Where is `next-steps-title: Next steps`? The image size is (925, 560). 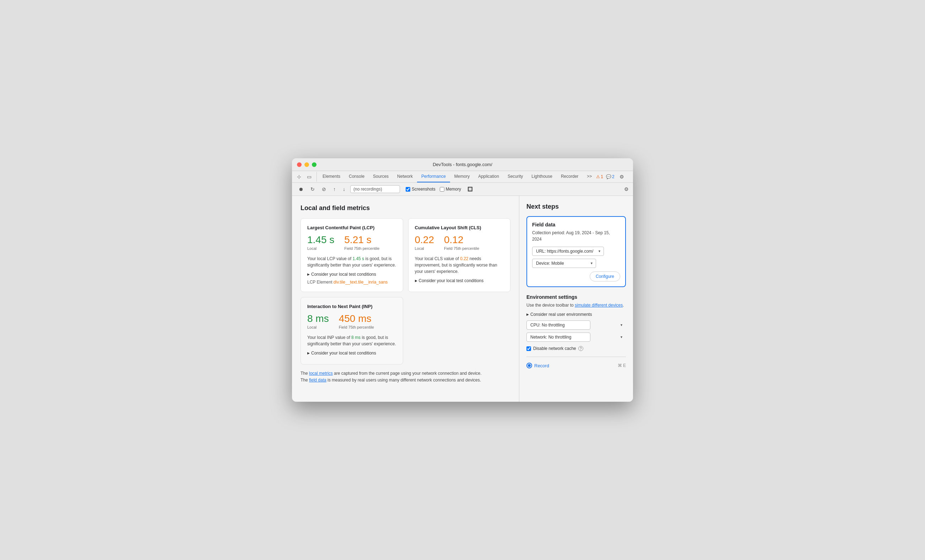
next-steps-title: Next steps is located at coordinates (576, 207).